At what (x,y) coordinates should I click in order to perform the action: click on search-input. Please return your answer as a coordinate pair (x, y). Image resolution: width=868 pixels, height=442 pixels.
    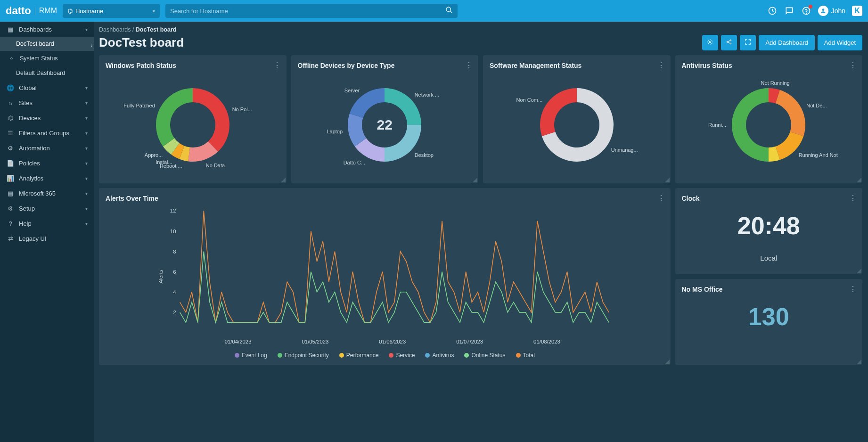
    Looking at the image, I should click on (308, 11).